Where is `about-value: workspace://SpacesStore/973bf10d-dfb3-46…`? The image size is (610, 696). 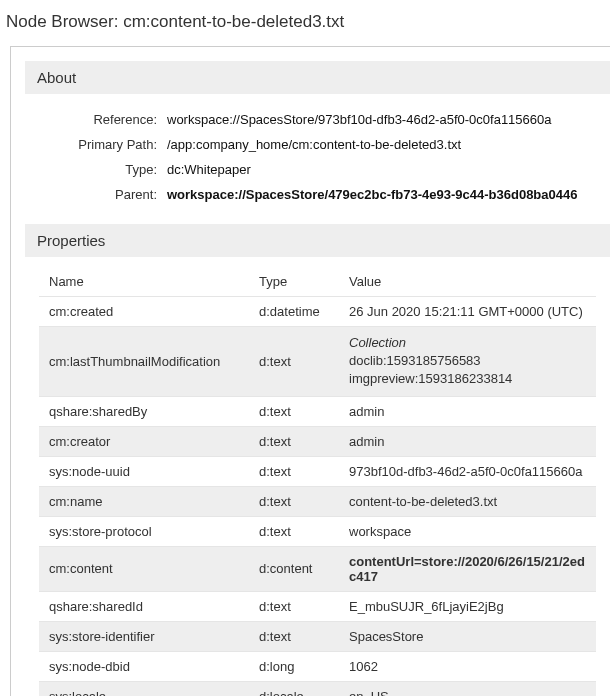
about-value: workspace://SpacesStore/973bf10d-dfb3-46… is located at coordinates (360, 120).